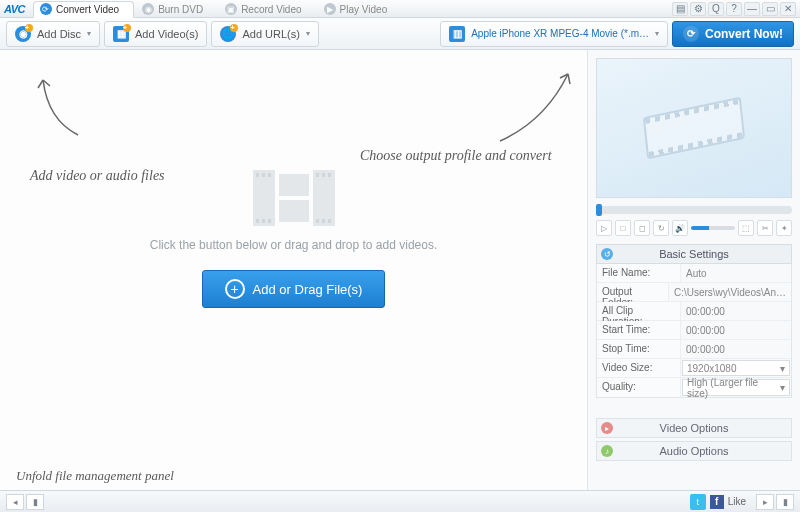  What do you see at coordinates (694, 331) in the screenshot?
I see `settings-table: File Name:Auto Output Folder:C:\Users\wy…` at bounding box center [694, 331].